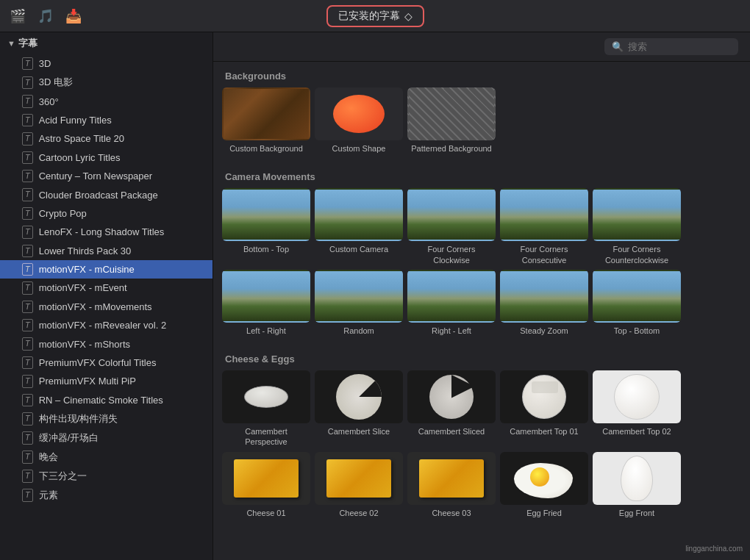 The height and width of the screenshot is (560, 750). Describe the element at coordinates (359, 485) in the screenshot. I see `grid-item-cheese02: Cheese 02` at that location.